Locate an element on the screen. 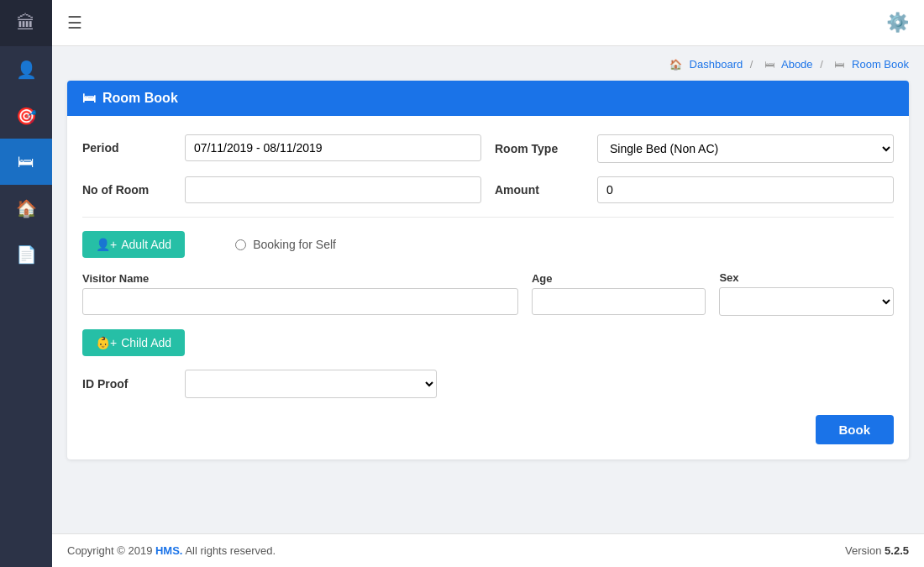 The image size is (924, 567). footer-version-label: Version is located at coordinates (865, 551).